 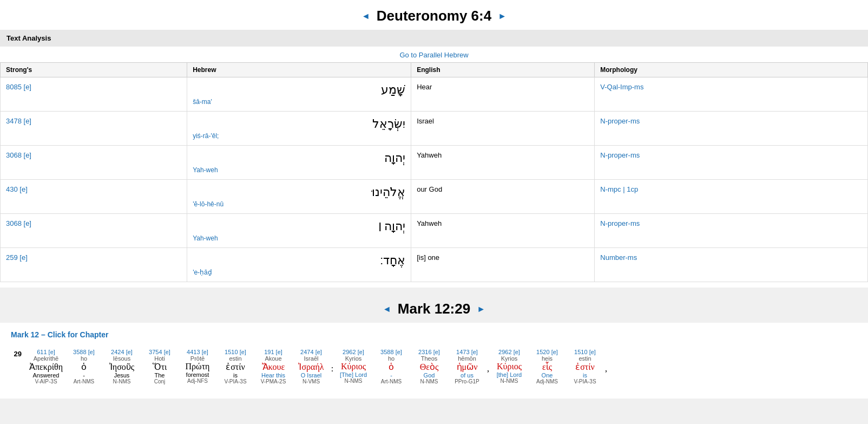 What do you see at coordinates (434, 368) in the screenshot?
I see `verse-row: 29 611 [e]ApekrithēἈπεκρίθηAnsweredV-AIP…` at bounding box center [434, 368].